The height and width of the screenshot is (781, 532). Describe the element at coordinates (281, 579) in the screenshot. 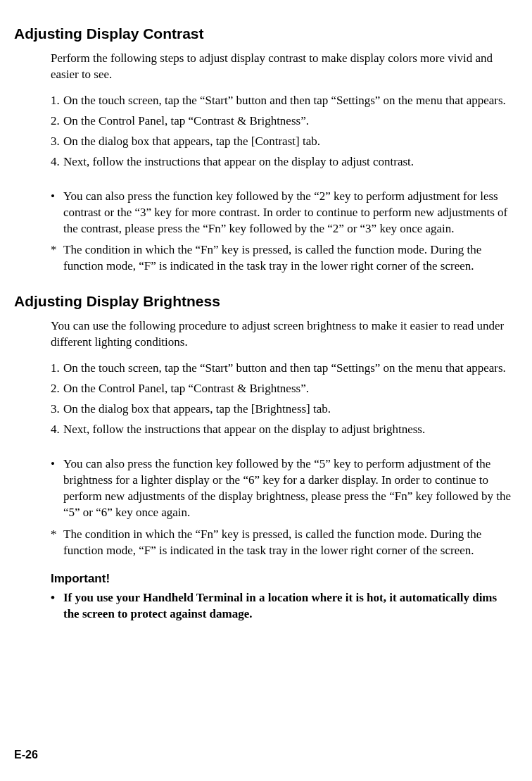

I see `important-label: Important!` at that location.